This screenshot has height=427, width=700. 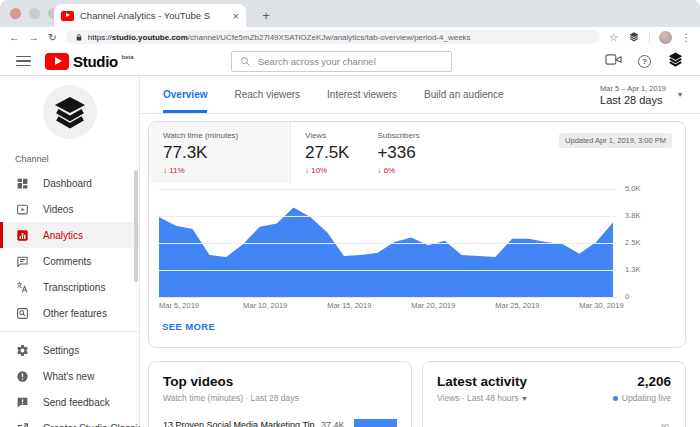 I want to click on latest-activity-value: 2,206, so click(x=654, y=382).